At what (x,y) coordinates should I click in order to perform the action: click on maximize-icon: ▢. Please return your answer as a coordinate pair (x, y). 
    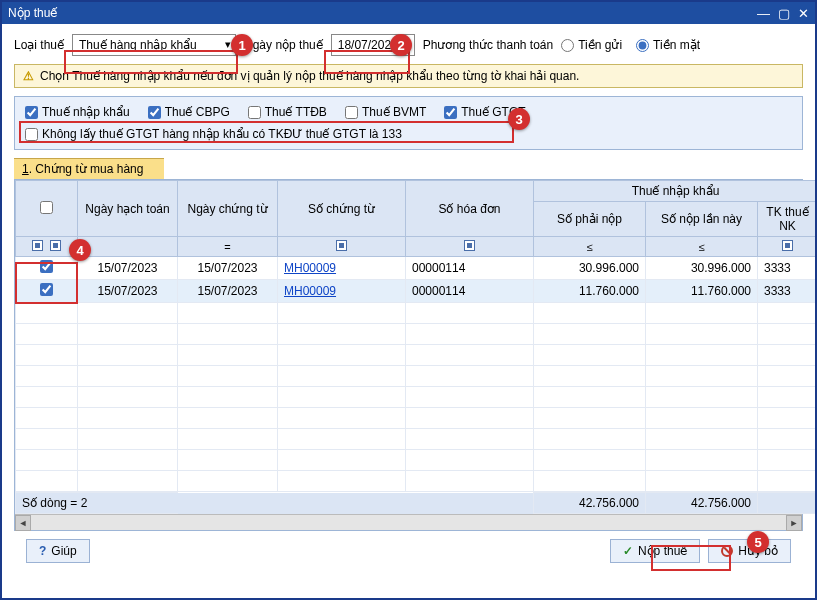
    Looking at the image, I should click on (784, 14).